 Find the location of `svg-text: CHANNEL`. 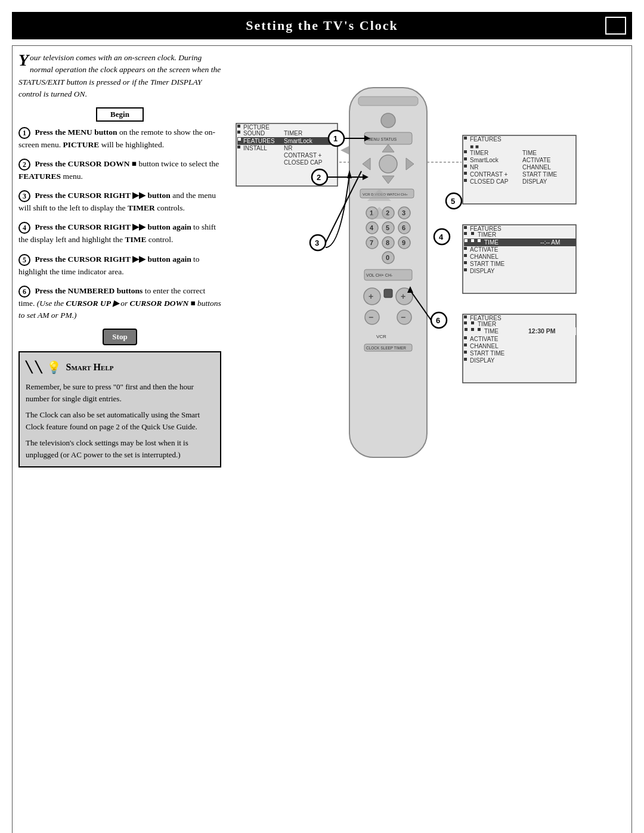

svg-text: CHANNEL is located at coordinates (484, 346).